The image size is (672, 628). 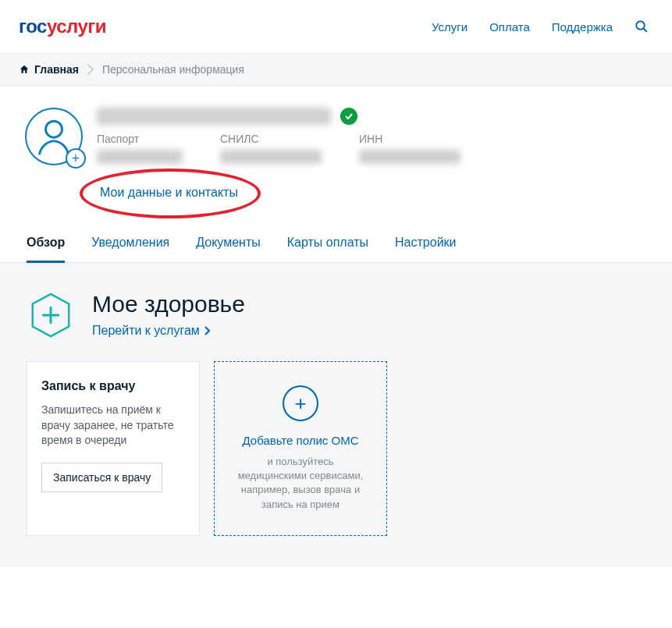 I want to click on snils-col: СНИЛС, so click(x=271, y=148).